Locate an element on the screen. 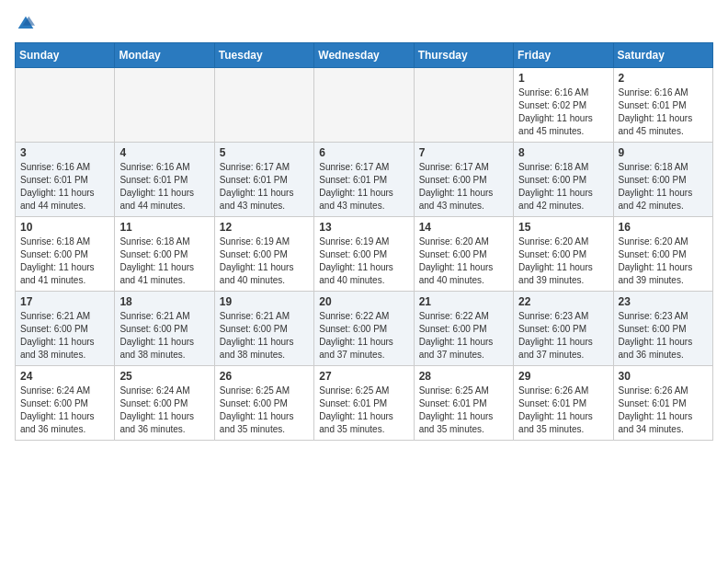 This screenshot has height=563, width=728. day-number: 23 is located at coordinates (664, 302).